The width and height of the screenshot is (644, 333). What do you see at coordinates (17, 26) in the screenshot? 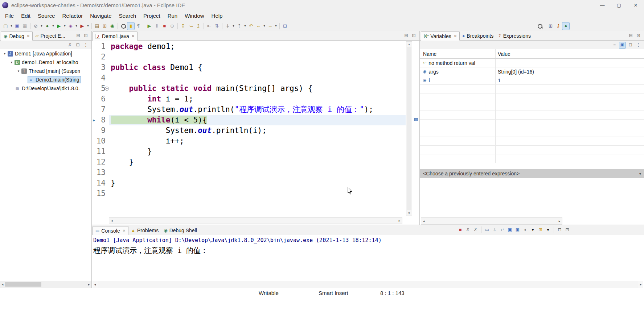
I see `save-button: ▣` at bounding box center [17, 26].